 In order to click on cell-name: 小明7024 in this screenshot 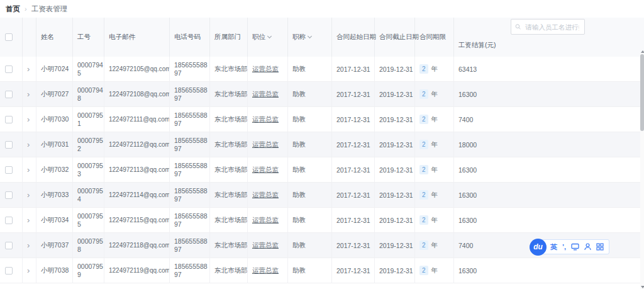, I will do `click(55, 69)`.